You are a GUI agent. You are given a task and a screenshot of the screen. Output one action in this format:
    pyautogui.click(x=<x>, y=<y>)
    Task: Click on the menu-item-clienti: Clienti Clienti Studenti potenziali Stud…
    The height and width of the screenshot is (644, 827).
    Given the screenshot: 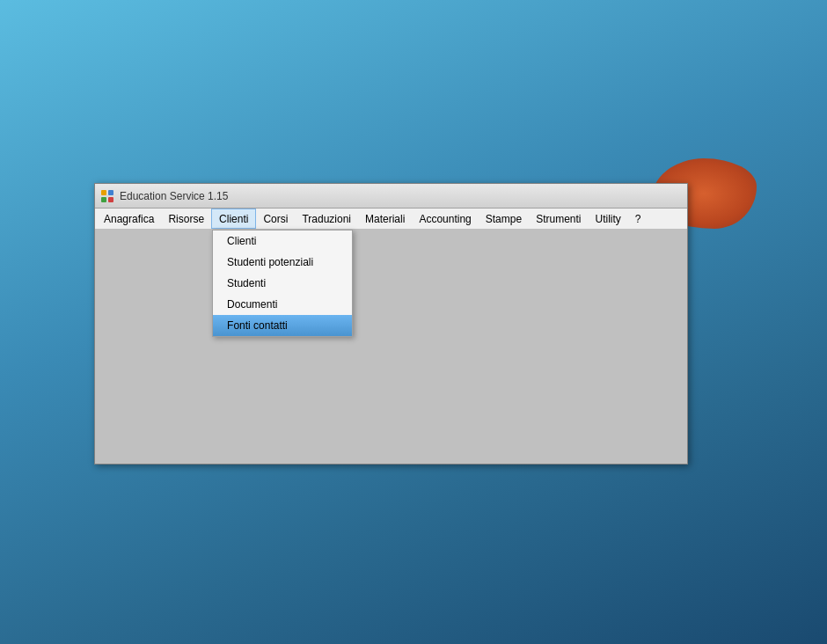 What is the action you would take?
    pyautogui.click(x=234, y=218)
    